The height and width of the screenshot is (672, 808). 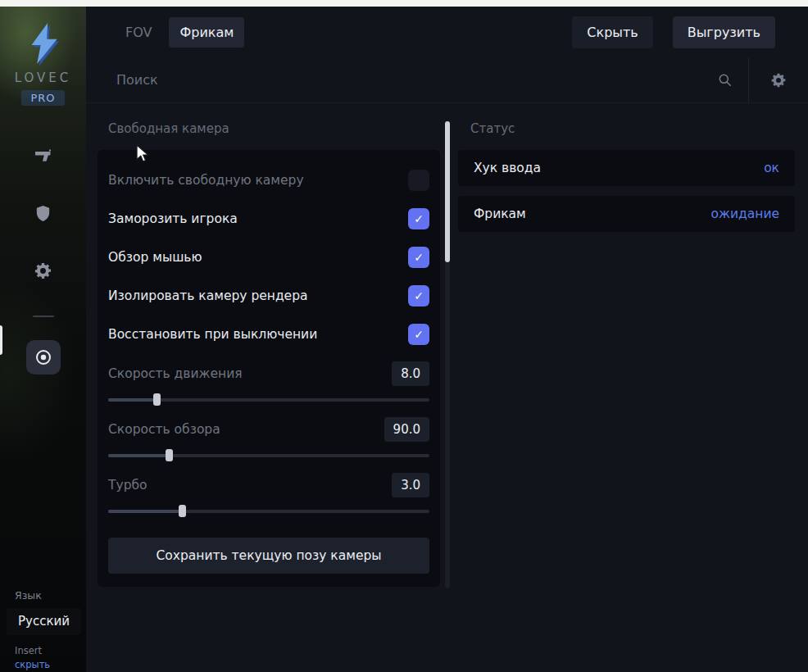 I want to click on pro-badge: PRO, so click(x=43, y=98).